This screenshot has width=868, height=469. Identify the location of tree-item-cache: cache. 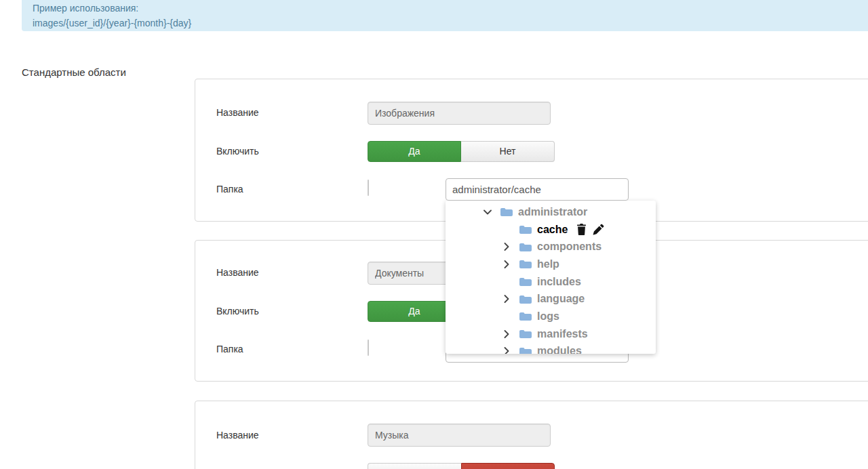
(551, 230).